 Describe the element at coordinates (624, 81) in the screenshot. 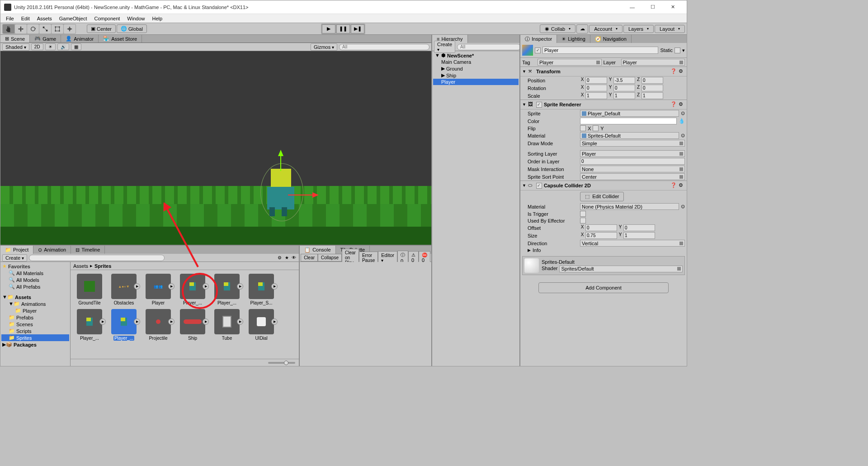

I see `pos-y-input` at that location.